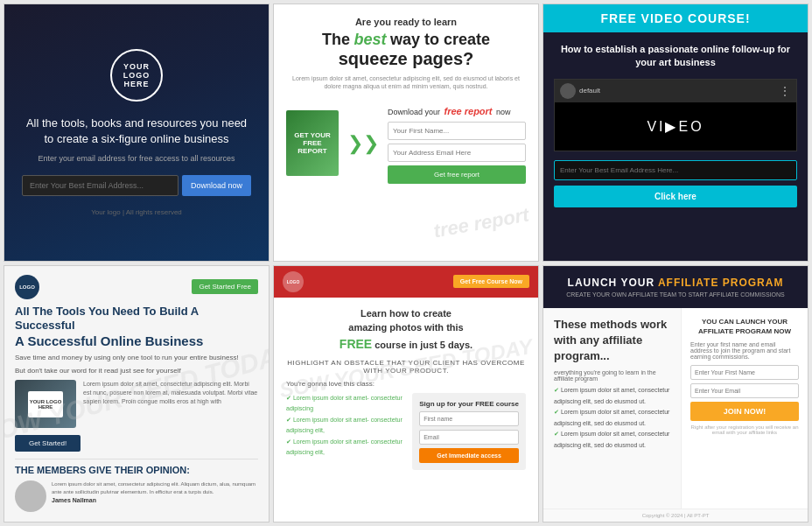 This screenshot has width=812, height=526. I want to click on card5-signup-title: Sign up for your FREE course, so click(469, 404).